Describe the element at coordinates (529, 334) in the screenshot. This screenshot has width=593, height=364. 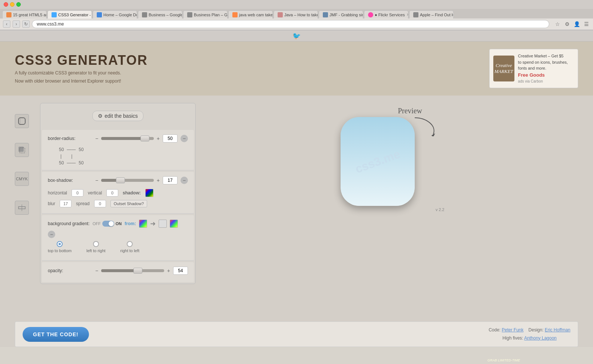
I see `credits: Code: Peter Funk Design: Eric Hoffman Hi…` at that location.